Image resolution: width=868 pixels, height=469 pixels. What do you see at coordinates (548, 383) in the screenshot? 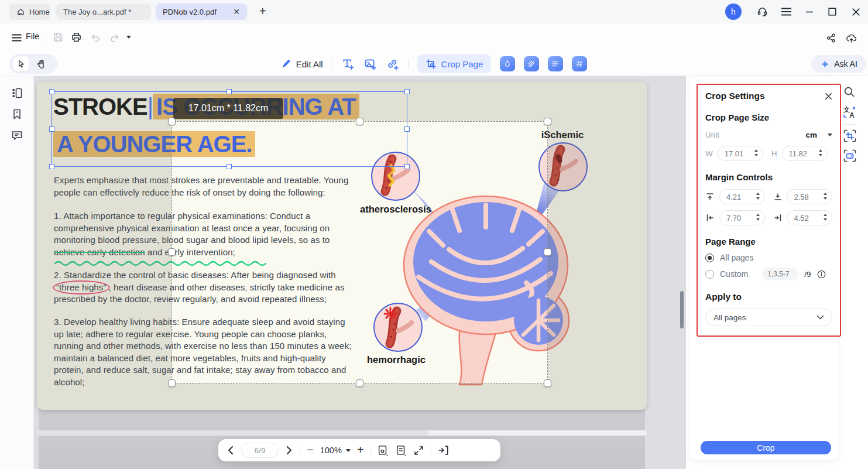
I see `crop-handle-bottom-right` at bounding box center [548, 383].